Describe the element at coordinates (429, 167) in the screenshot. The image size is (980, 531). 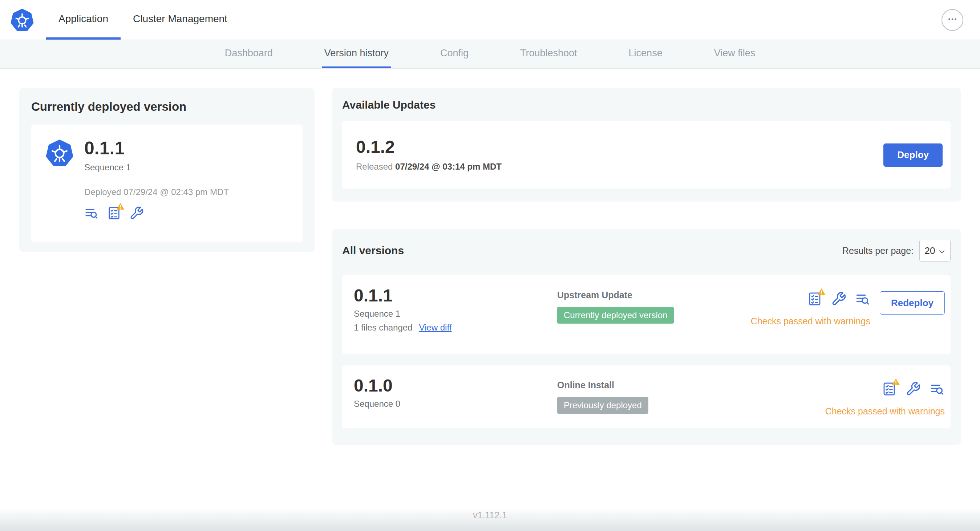
I see `update-released-date: Released 07/29/24 @ 03:14 pm MDT` at that location.